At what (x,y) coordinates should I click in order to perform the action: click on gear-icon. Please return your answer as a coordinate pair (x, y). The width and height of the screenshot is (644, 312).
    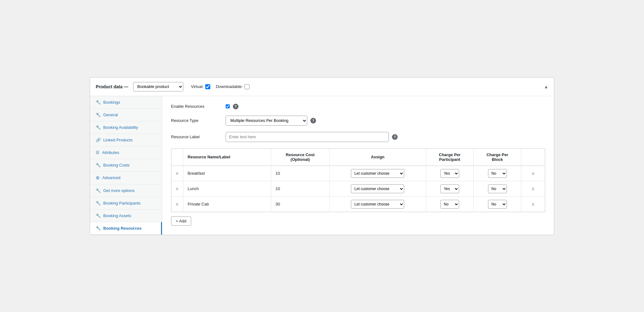
    Looking at the image, I should click on (98, 178).